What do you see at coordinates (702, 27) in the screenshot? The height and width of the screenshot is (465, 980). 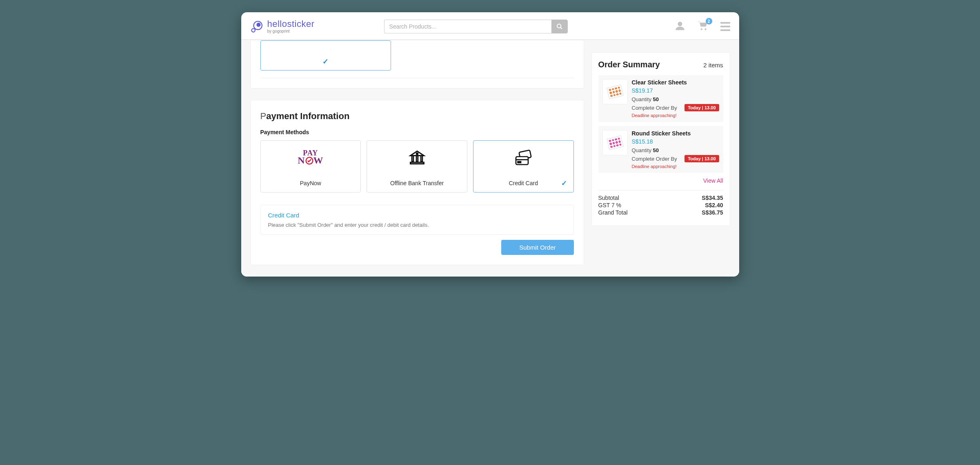 I see `top-actions: 2` at bounding box center [702, 27].